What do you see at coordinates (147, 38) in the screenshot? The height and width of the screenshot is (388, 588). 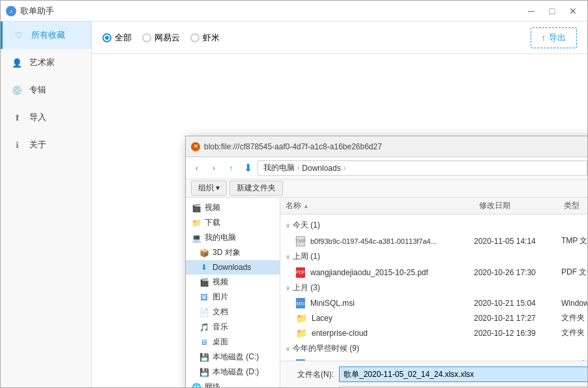 I see `radio-circle-netease` at bounding box center [147, 38].